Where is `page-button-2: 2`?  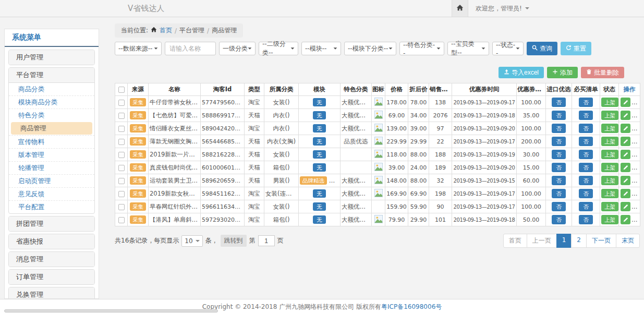
page-button-2: 2 is located at coordinates (579, 241).